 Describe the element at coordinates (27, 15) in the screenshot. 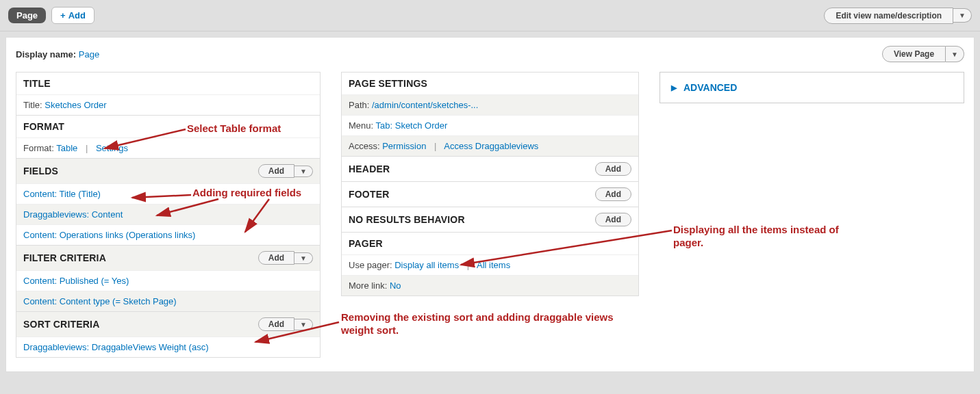

I see `display-tab-page: Page` at that location.